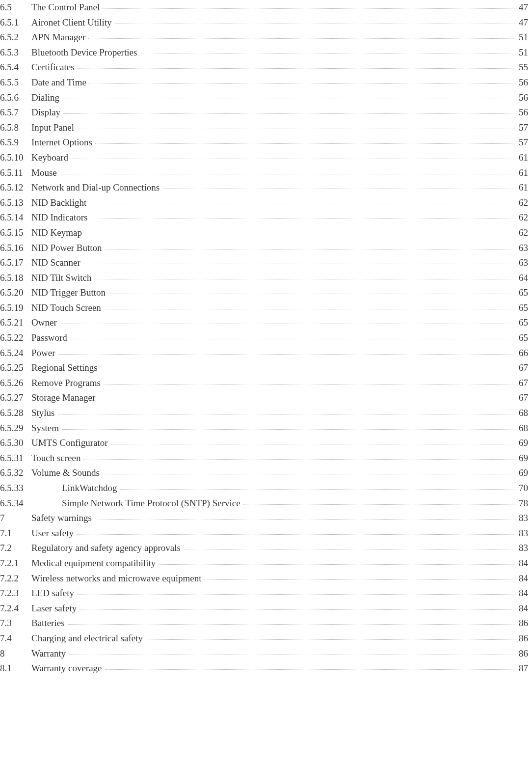  What do you see at coordinates (53, 533) in the screenshot?
I see `toc-title: User safety` at bounding box center [53, 533].